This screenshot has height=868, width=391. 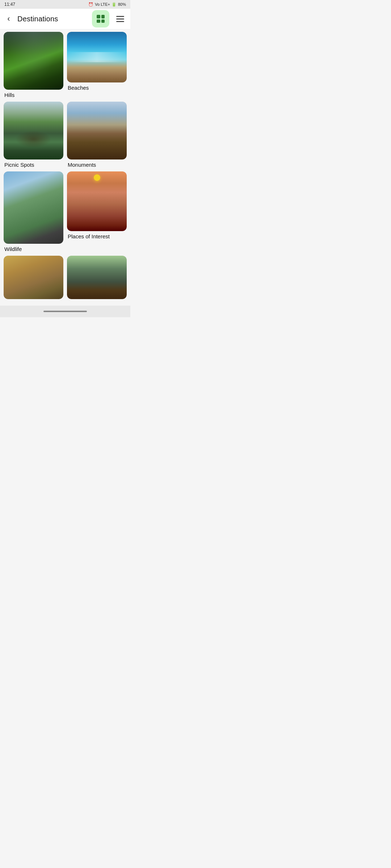 What do you see at coordinates (97, 57) in the screenshot?
I see `beaches-image` at bounding box center [97, 57].